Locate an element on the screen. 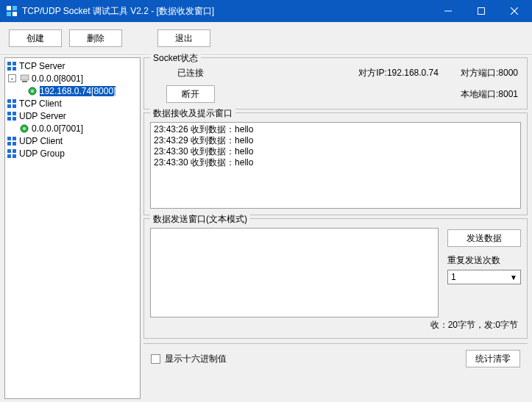  group-title: Socket状态 is located at coordinates (175, 59).